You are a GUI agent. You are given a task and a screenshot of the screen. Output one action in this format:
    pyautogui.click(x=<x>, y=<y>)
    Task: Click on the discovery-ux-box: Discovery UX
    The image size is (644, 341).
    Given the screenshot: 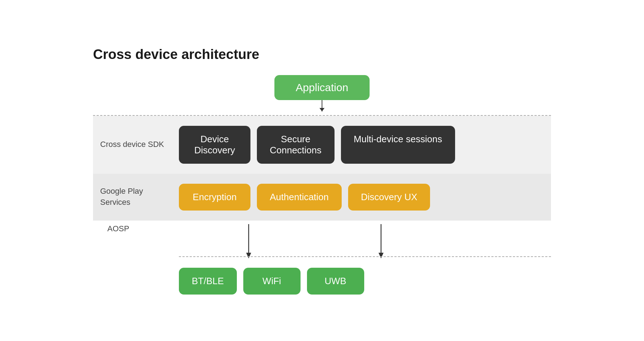 What is the action you would take?
    pyautogui.click(x=389, y=197)
    